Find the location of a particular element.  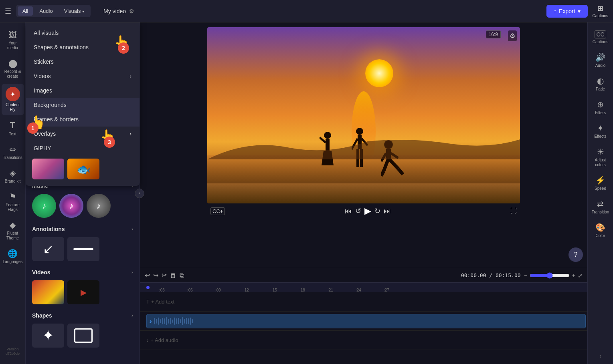

cut-button: ✂ is located at coordinates (164, 276).